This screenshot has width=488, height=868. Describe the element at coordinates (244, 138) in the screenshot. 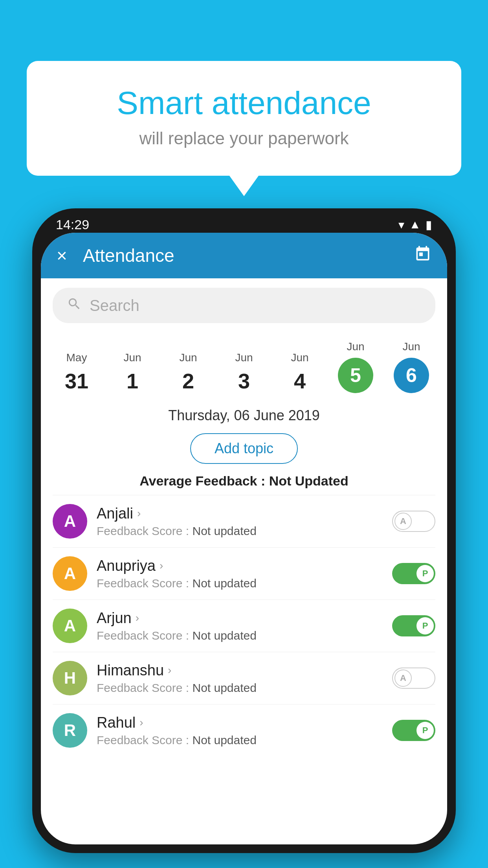

I see `speech-bubble-subtitle: will replace your paperwork` at that location.